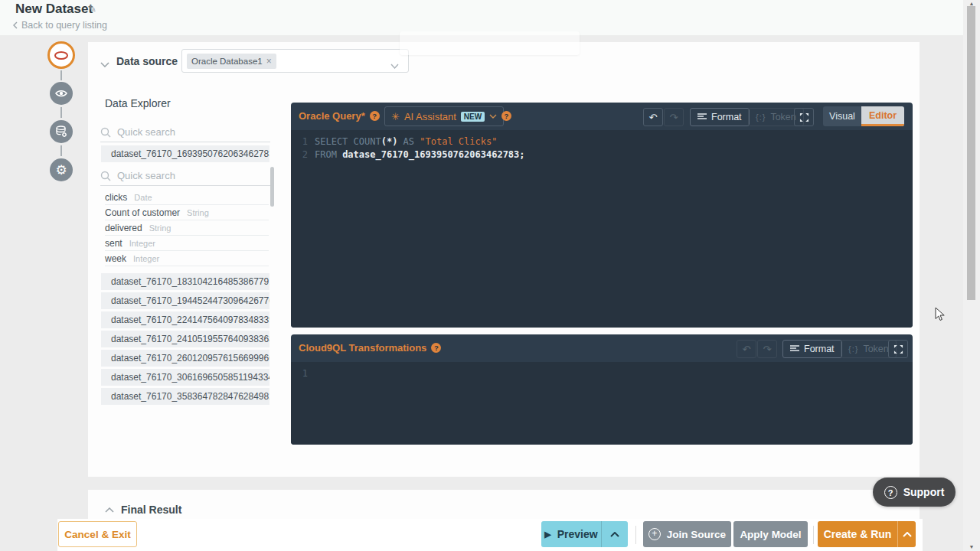 The height and width of the screenshot is (551, 980). Describe the element at coordinates (61, 93) in the screenshot. I see `step-preview-icon` at that location.